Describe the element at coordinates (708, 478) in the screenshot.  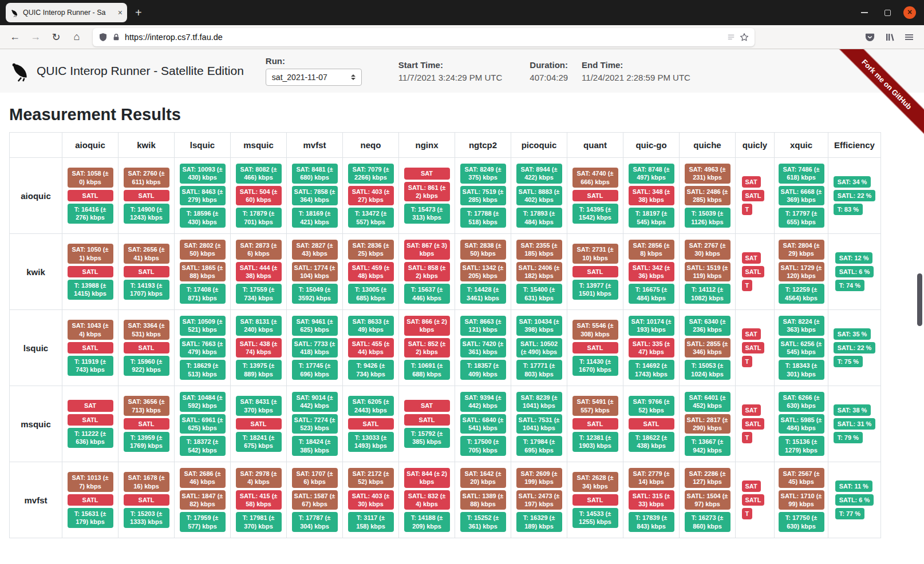
I see `sat-badge: SAT: 2286 (± 127) kbps` at that location.